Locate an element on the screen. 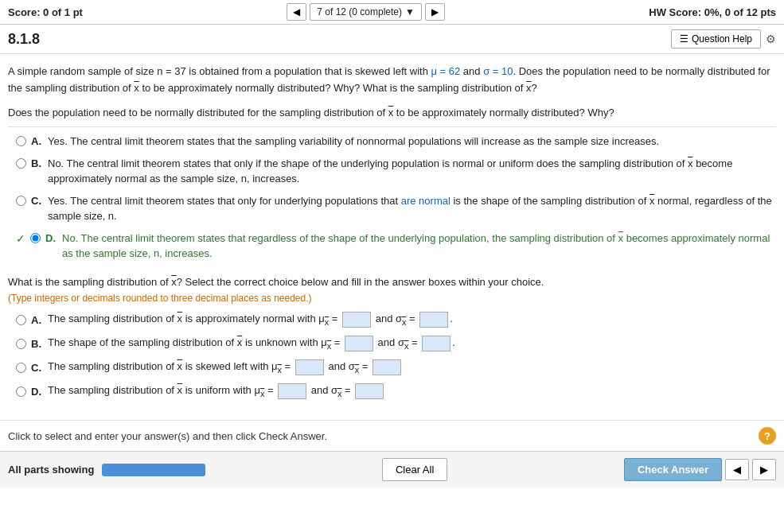 This screenshot has width=784, height=532. sampling-d-input1 is located at coordinates (292, 391).